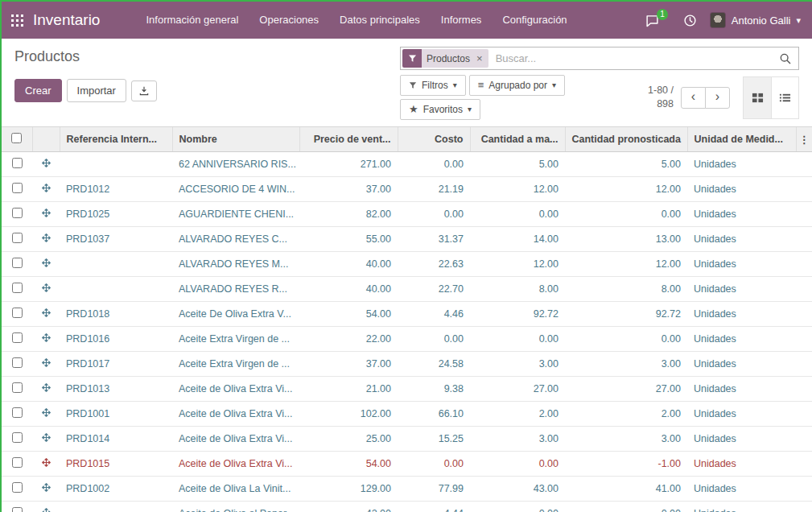 The width and height of the screenshot is (812, 512). Describe the element at coordinates (626, 190) in the screenshot. I see `cell-forecast: 12.00` at that location.